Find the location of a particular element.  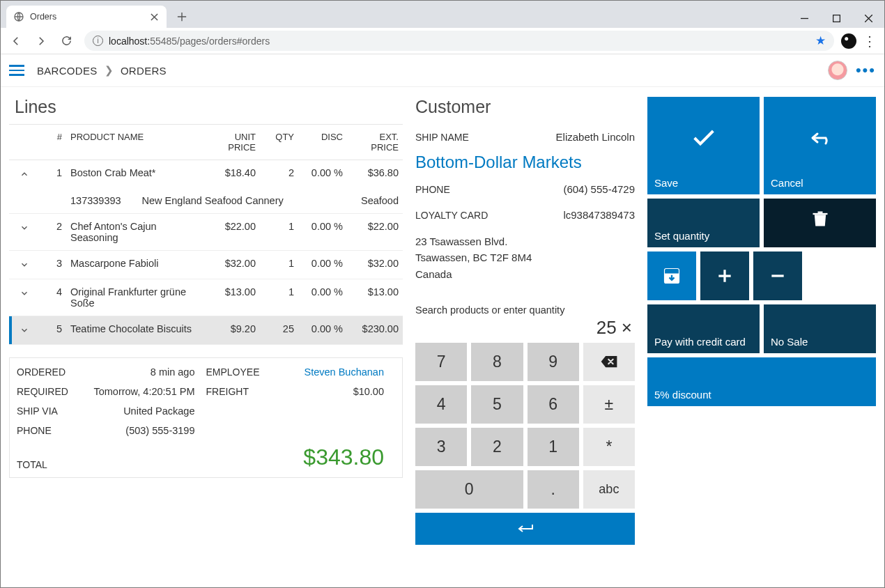

window-close-button is located at coordinates (868, 18).